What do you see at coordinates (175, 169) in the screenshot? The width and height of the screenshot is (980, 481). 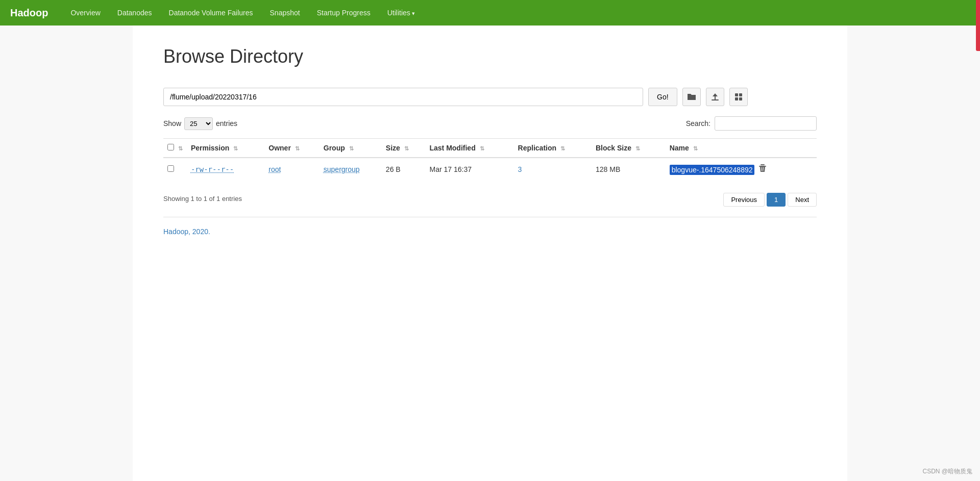 I see `row-checkbox-cell` at bounding box center [175, 169].